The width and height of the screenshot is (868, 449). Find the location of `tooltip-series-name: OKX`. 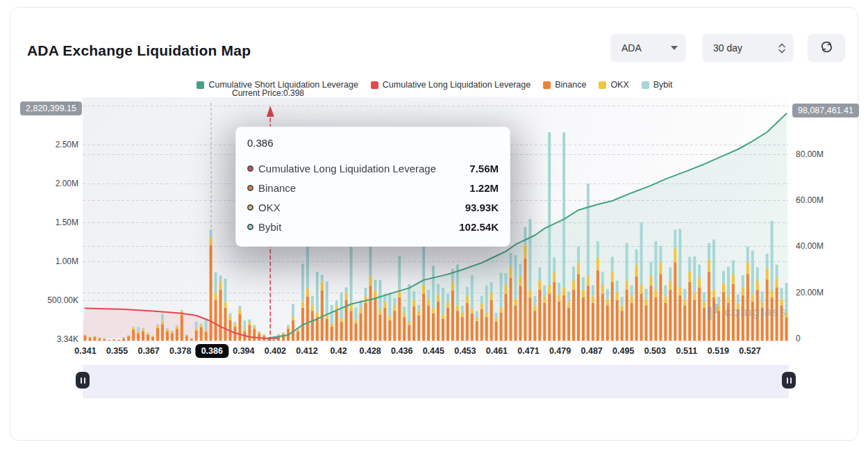

tooltip-series-name: OKX is located at coordinates (269, 207).